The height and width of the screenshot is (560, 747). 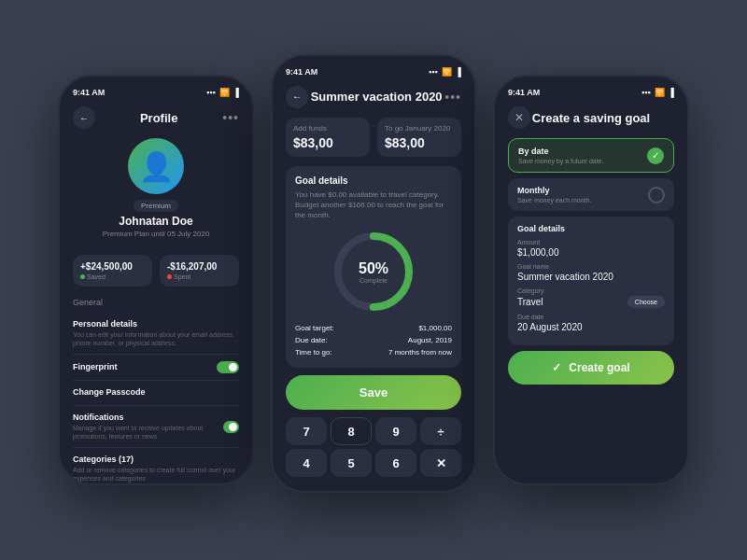 I want to click on notch-right, so click(x=591, y=85).